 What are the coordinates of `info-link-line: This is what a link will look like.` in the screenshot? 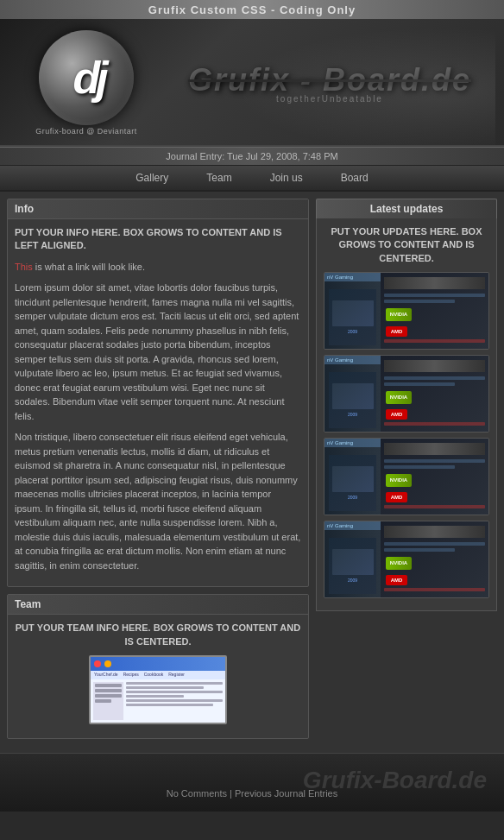 It's located at (158, 268).